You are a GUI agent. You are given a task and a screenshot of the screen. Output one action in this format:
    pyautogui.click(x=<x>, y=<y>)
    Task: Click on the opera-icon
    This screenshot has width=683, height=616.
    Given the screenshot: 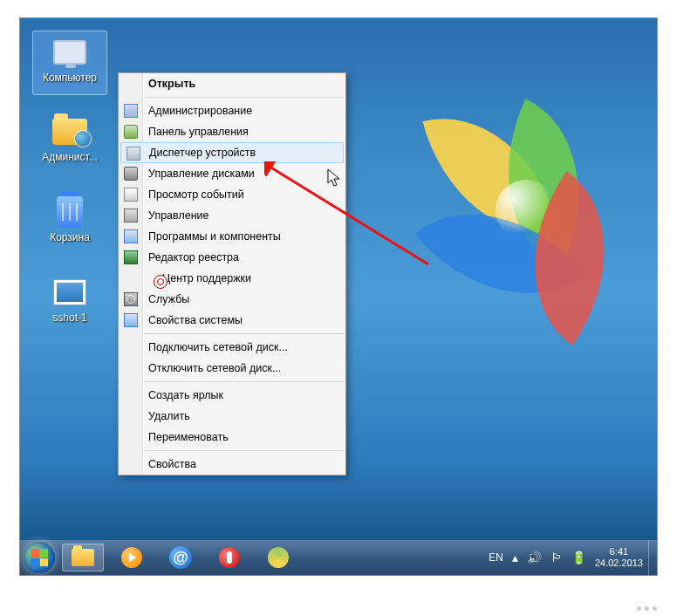 What is the action you would take?
    pyautogui.click(x=229, y=558)
    